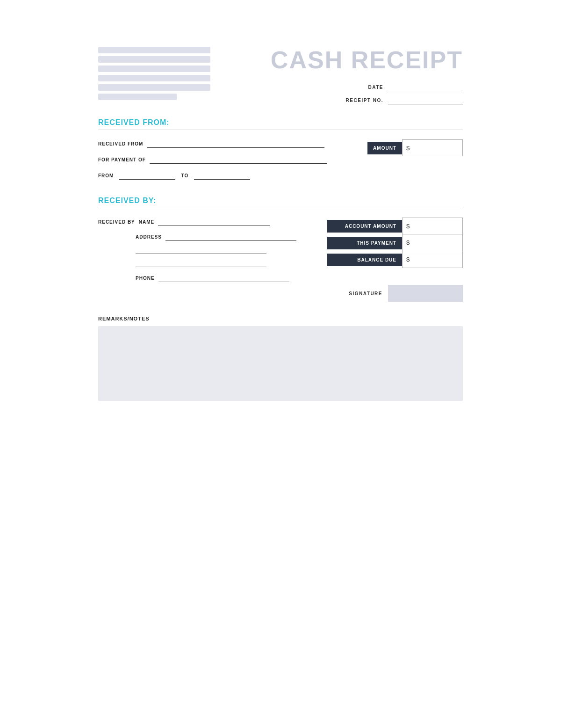 This screenshot has height=728, width=561. I want to click on received-by-left-fields: RECEIVED BY NAME ADDRESS PHONE, so click(197, 250).